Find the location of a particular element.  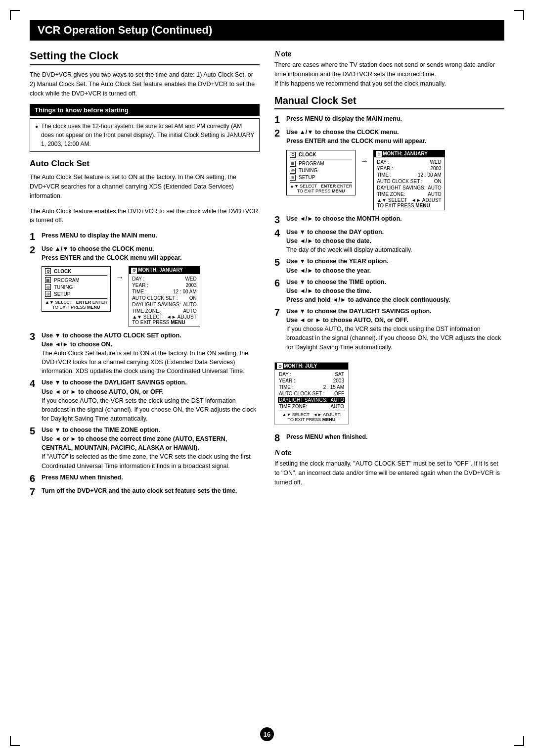

note-title-top: Note is located at coordinates (390, 54).